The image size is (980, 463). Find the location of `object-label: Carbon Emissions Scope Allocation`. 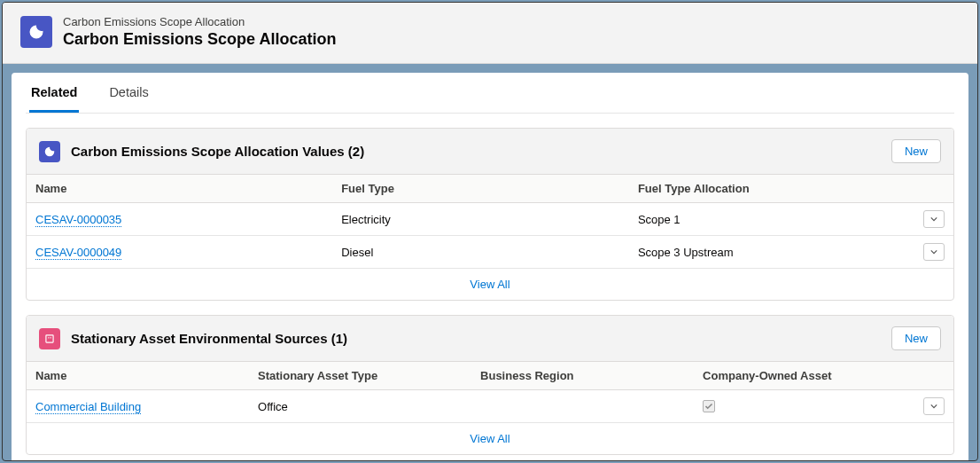

object-label: Carbon Emissions Scope Allocation is located at coordinates (199, 21).